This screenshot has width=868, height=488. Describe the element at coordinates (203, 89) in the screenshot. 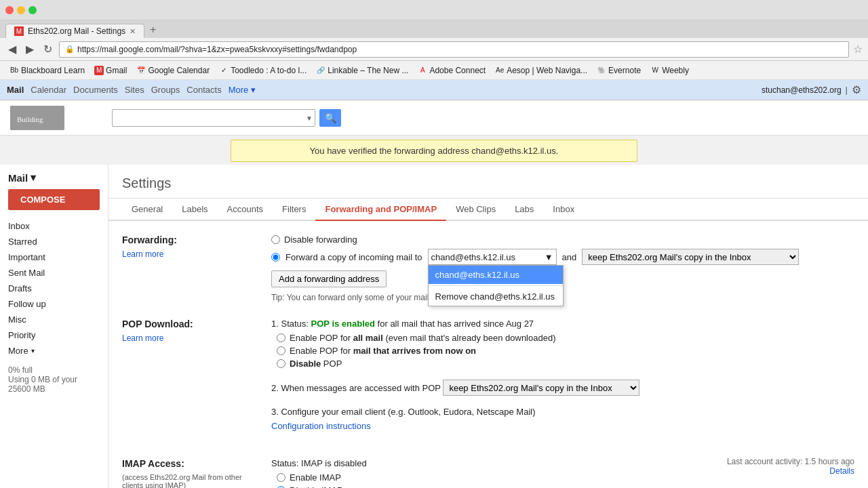

I see `topbar-contacts: Contacts` at that location.